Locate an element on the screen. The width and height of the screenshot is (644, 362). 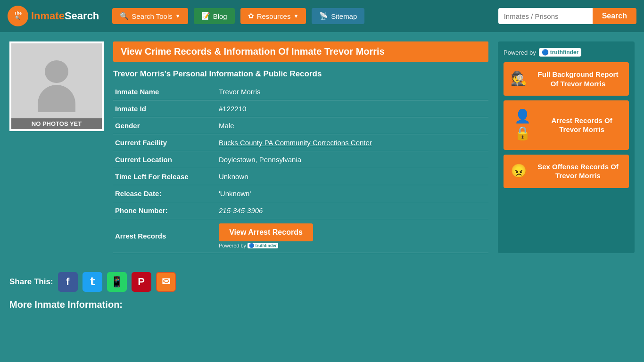
field-label: Inmate Name is located at coordinates (165, 92).